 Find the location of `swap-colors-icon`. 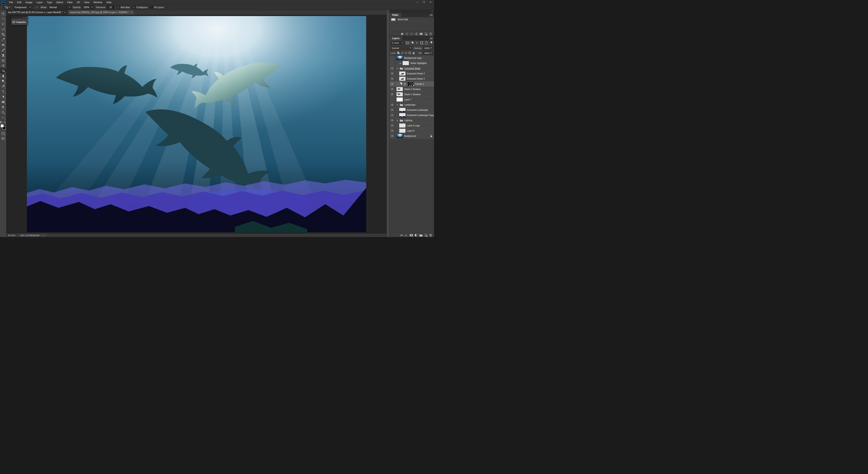

swap-colors-icon is located at coordinates (5, 122).